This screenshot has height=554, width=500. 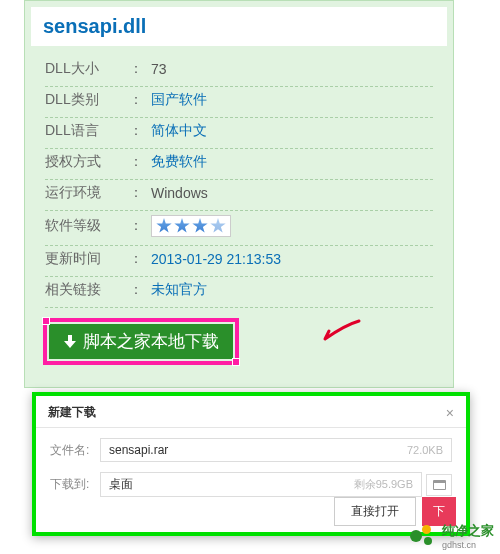 What do you see at coordinates (375, 512) in the screenshot?
I see `open-directly-button: 直接打开` at bounding box center [375, 512].